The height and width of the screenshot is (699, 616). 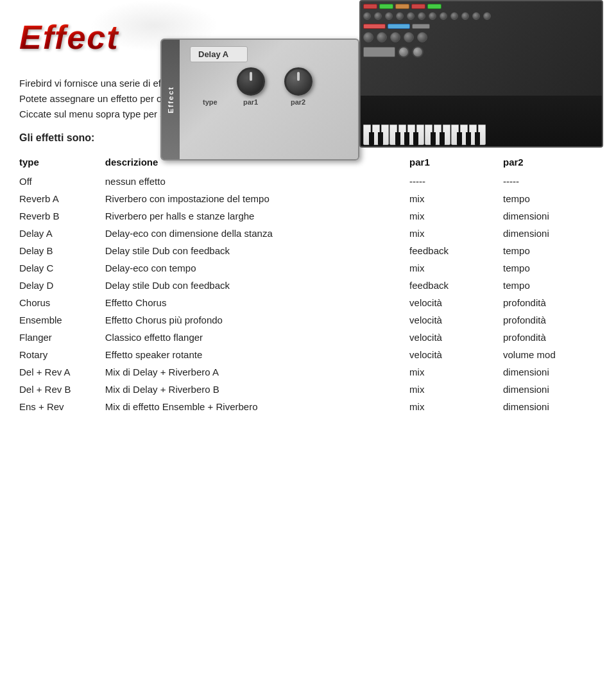 I want to click on cell-type: Delay D, so click(x=62, y=285).